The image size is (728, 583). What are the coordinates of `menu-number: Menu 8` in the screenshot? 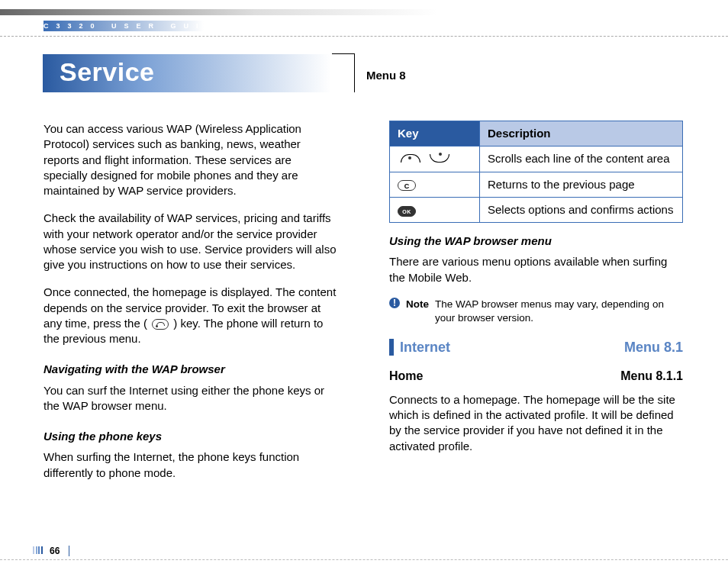 It's located at (386, 75).